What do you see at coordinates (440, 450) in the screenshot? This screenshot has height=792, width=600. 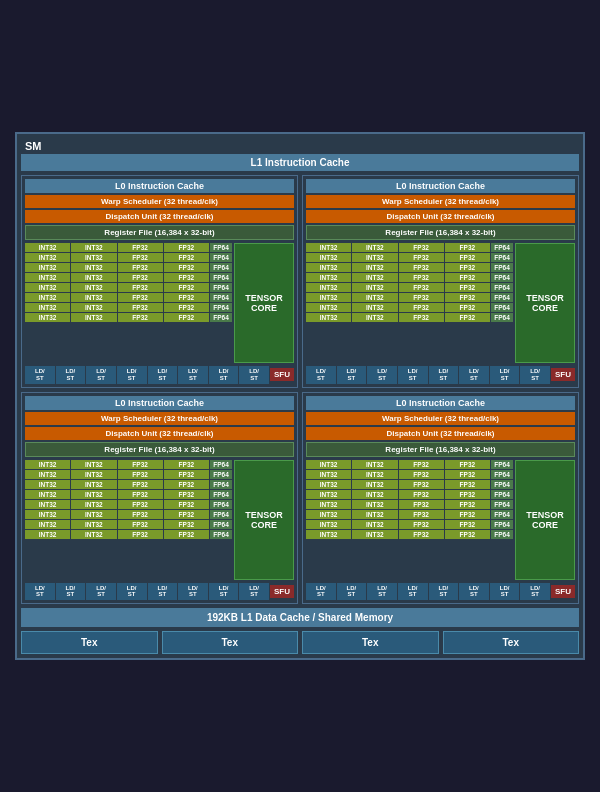 I see `q4-register-file: Register File (16,384 x 32-bit)` at bounding box center [440, 450].